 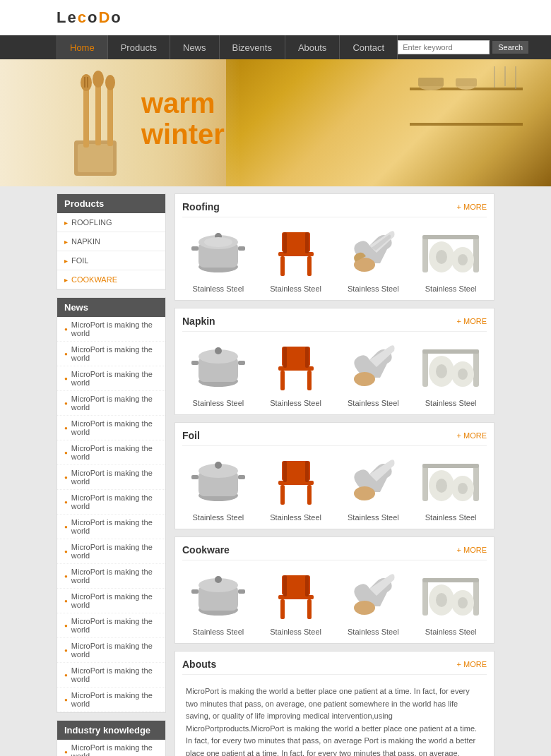 What do you see at coordinates (296, 487) in the screenshot?
I see `foil-product-1: Stainless Steel` at bounding box center [296, 487].